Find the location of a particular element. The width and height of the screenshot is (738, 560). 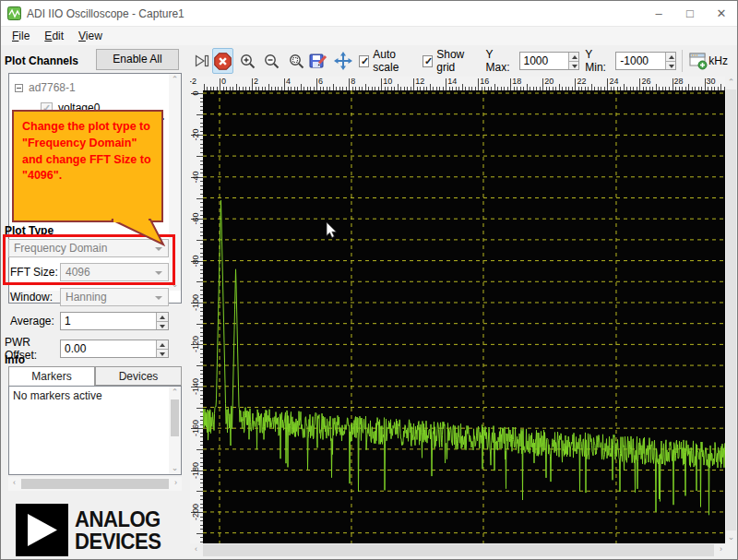

save-plot-icon is located at coordinates (318, 61).